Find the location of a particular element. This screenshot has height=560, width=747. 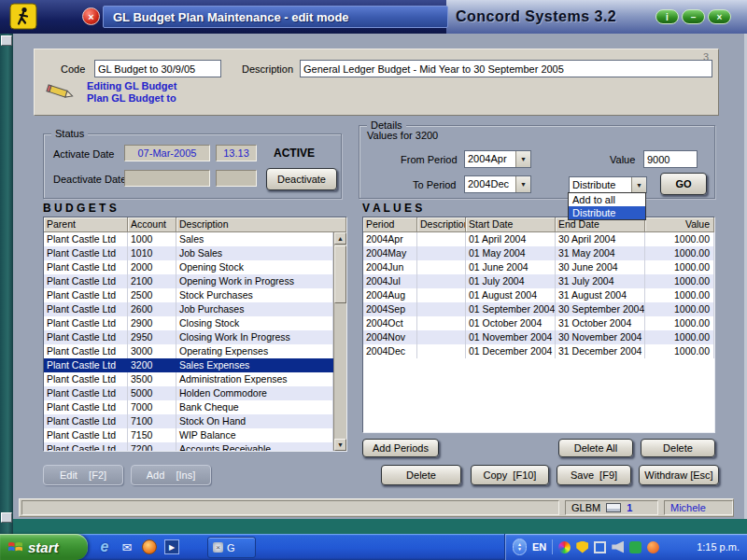

budget-row: Plant Castle Ltd1010Job Sales is located at coordinates (189, 254).